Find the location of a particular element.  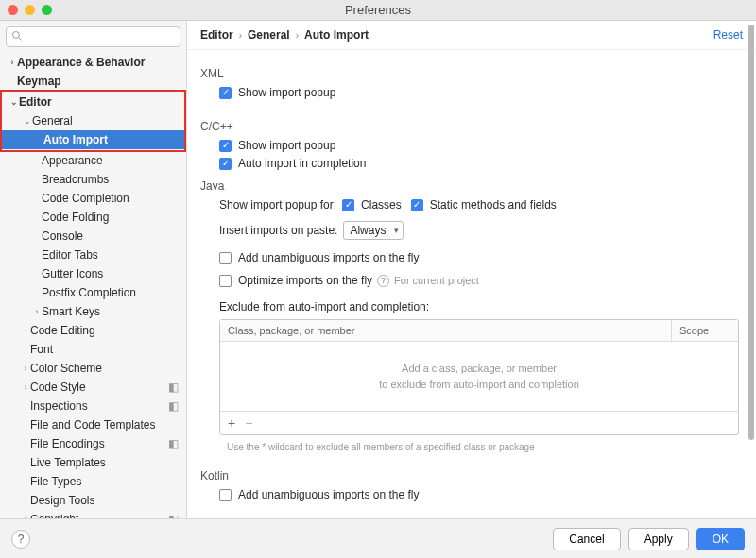

hint-for-current-project: For current project is located at coordinates (437, 280).